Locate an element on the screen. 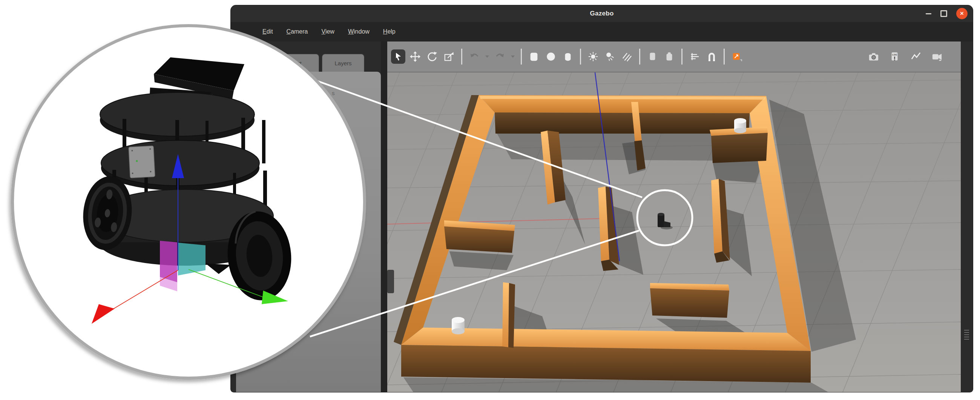 The width and height of the screenshot is (980, 400). window-controls: × is located at coordinates (947, 14).